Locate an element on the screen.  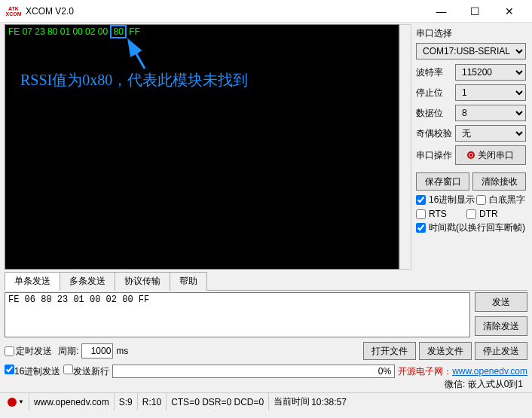
tab-protocol: 协议传输 is located at coordinates (142, 282).